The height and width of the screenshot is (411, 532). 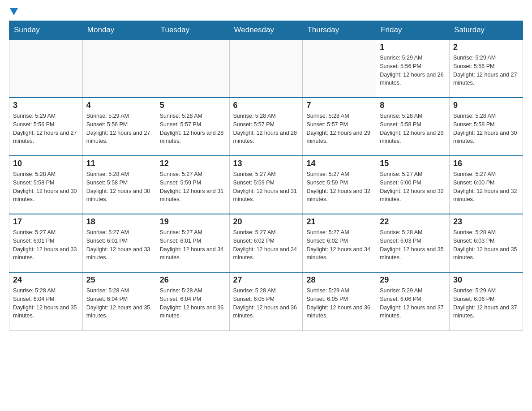 What do you see at coordinates (119, 106) in the screenshot?
I see `day-number: 4` at bounding box center [119, 106].